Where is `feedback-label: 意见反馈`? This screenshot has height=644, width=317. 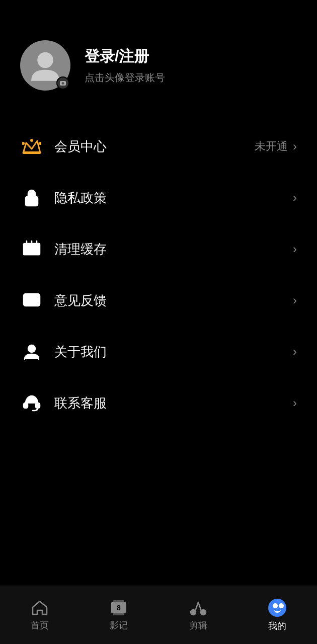
feedback-label: 意见反馈 is located at coordinates (174, 301).